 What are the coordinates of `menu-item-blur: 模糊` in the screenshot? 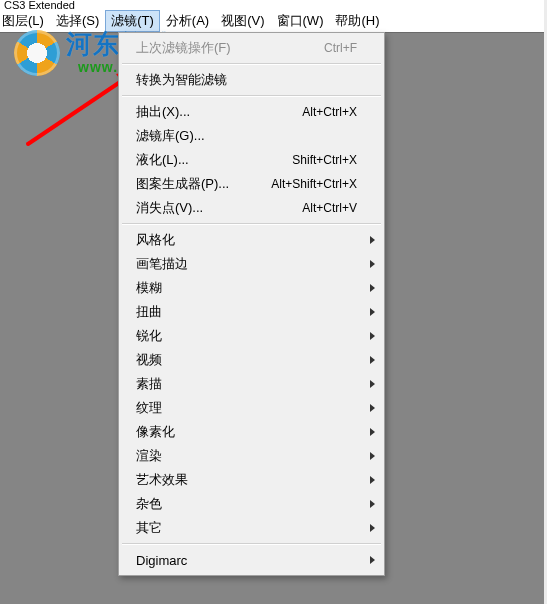 It's located at (252, 288).